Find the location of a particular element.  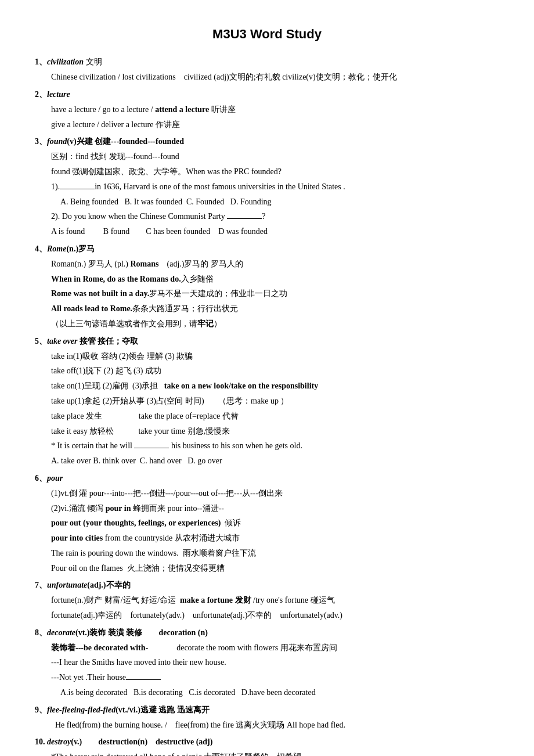

section-4-line-1: Roman(n.) 罗马人 (pl.) Romans (adj.)罗马的 罗马人… is located at coordinates (275, 264).